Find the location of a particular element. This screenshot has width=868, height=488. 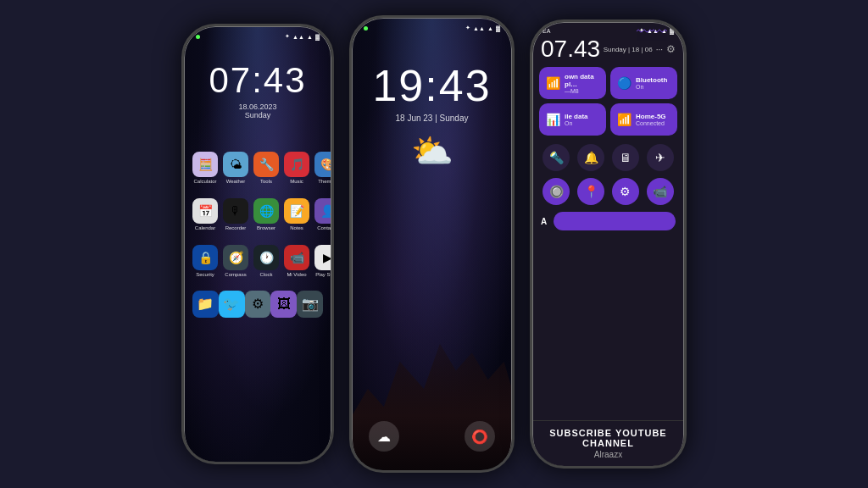

app-calculator: 🧮 Calculator is located at coordinates (205, 168).